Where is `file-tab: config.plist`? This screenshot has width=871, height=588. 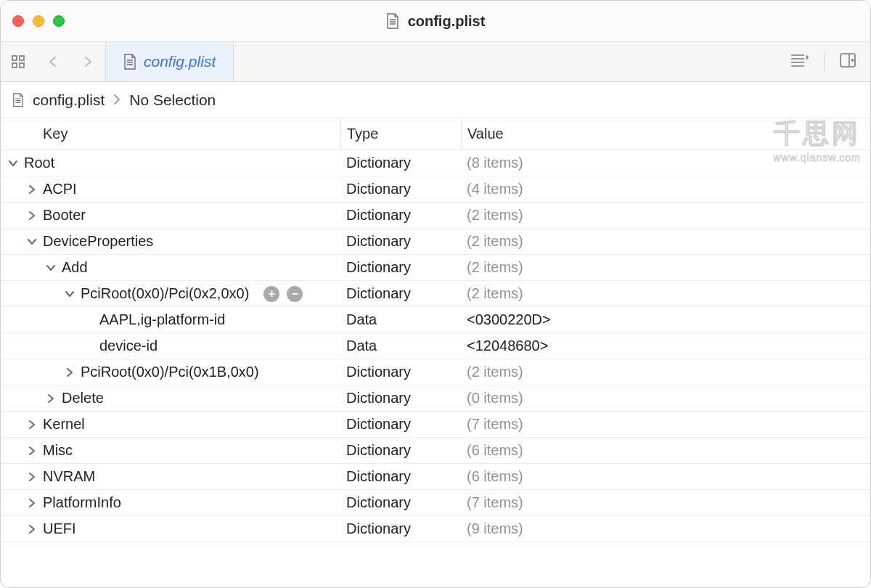 file-tab: config.plist is located at coordinates (170, 62).